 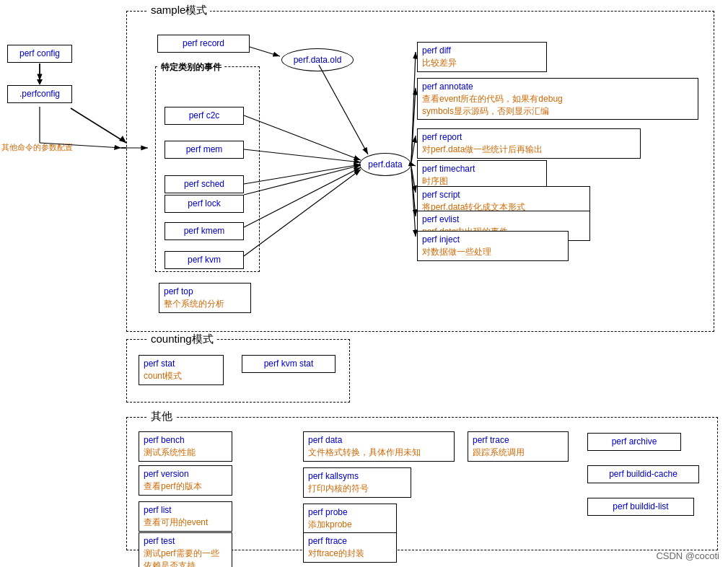 I want to click on perf-c2c-label: perf c2c, so click(x=205, y=115).